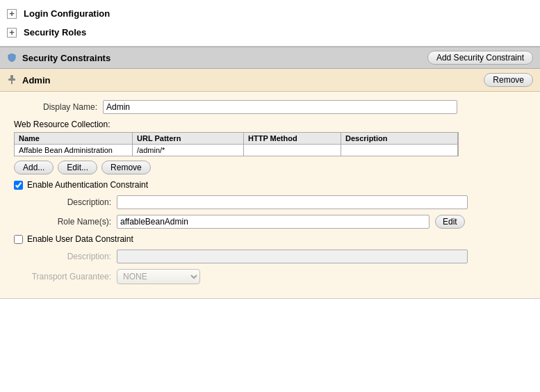 The height and width of the screenshot is (392, 540). Describe the element at coordinates (225, 58) in the screenshot. I see `security-constraints-title: Security Constraints` at that location.